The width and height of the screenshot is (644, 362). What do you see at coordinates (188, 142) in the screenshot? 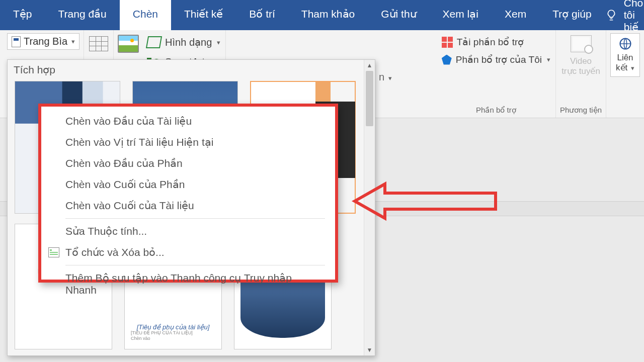
I see `ctx-insert-current-pos: Chèn vào Vị trí Tài liệu Hiện tại` at bounding box center [188, 142].